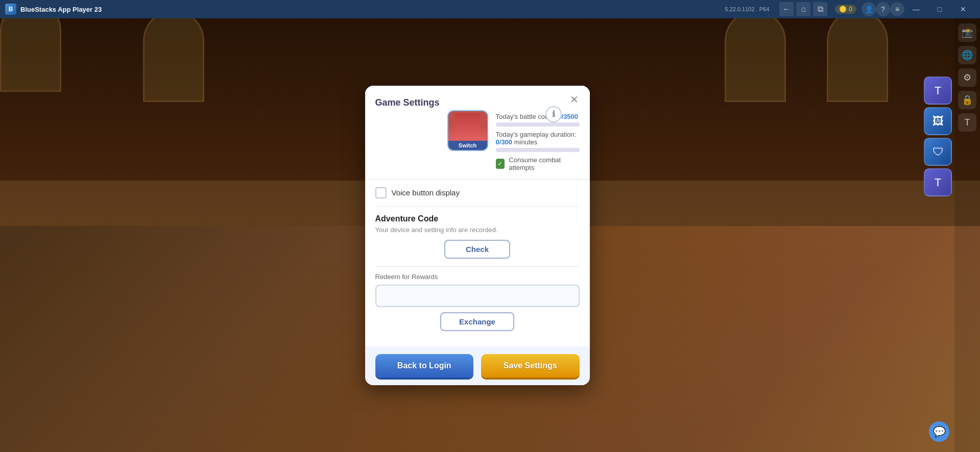  Describe the element at coordinates (538, 116) in the screenshot. I see `battle-count-row: Today's battle count: 0/3500` at that location.